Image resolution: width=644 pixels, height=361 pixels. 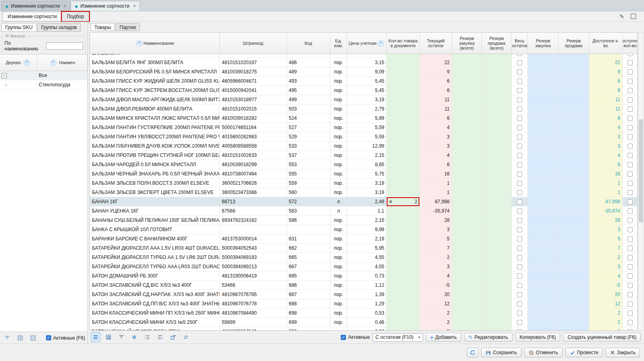 What do you see at coordinates (253, 43) in the screenshot?
I see `column-header-barcode: Штрихкод` at bounding box center [253, 43].